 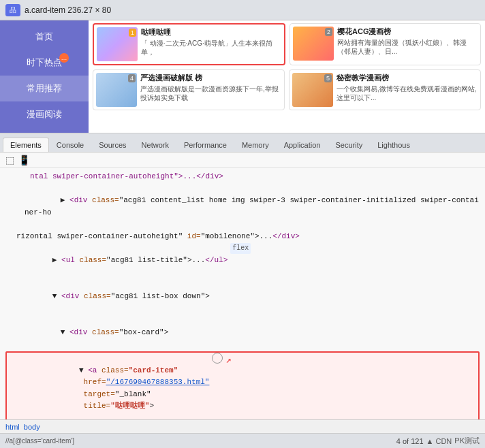 What do you see at coordinates (210, 42) in the screenshot?
I see `card-1-info: 哒哩哒哩 「 动漫·二次元·ACG·萌导航」人生本来很简单，` at bounding box center [210, 42].